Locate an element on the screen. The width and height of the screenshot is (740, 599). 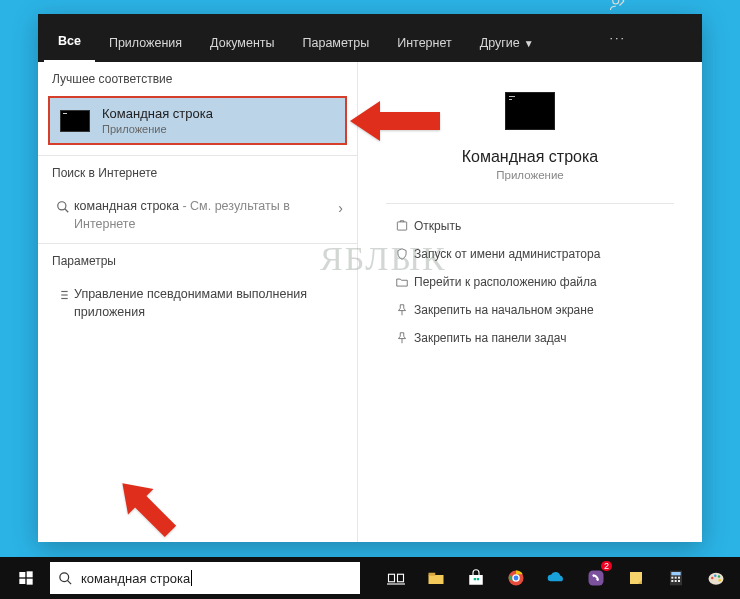
explorer-icon is located at coordinates (436, 578).